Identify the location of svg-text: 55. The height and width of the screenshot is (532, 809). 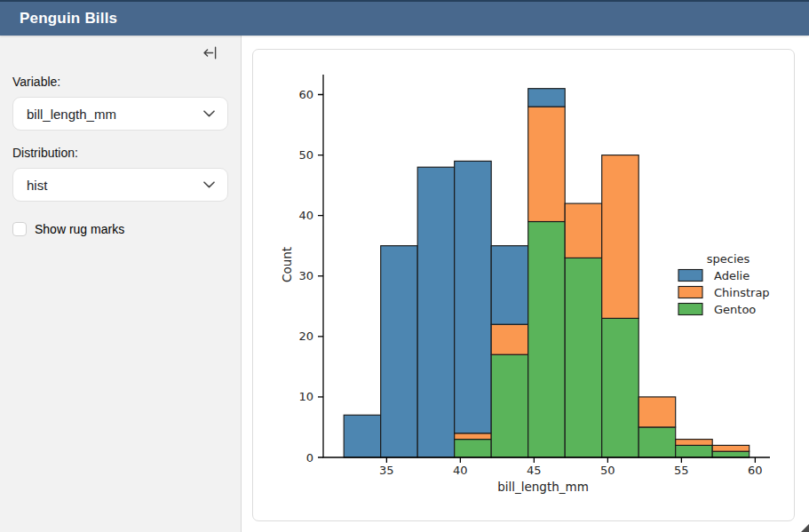
(682, 471).